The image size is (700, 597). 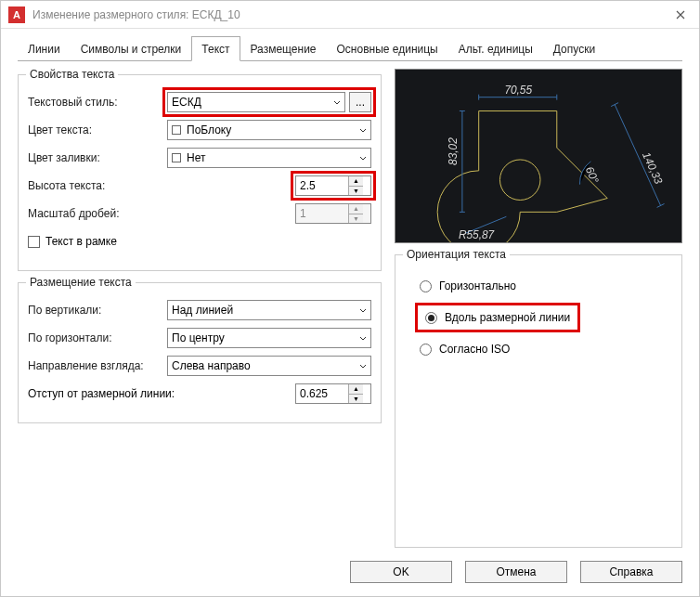 I want to click on combo-fill-color: Нет, so click(x=269, y=158).